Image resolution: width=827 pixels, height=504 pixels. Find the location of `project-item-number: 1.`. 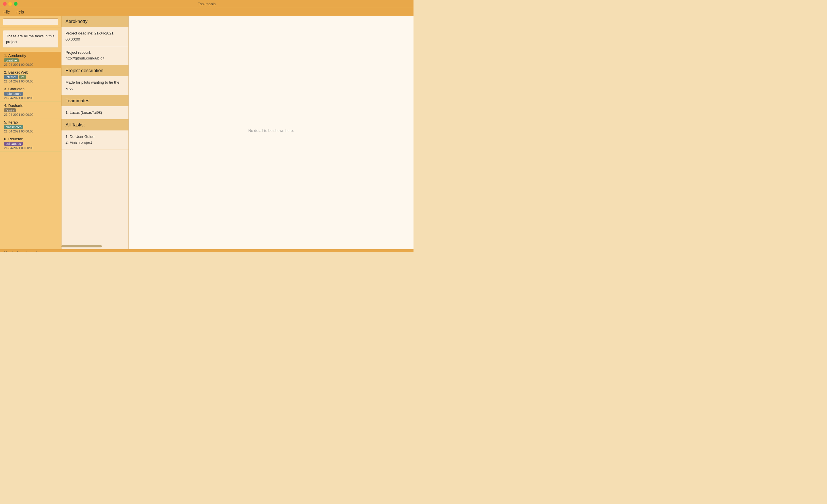

project-item-number: 1. is located at coordinates (5, 56).